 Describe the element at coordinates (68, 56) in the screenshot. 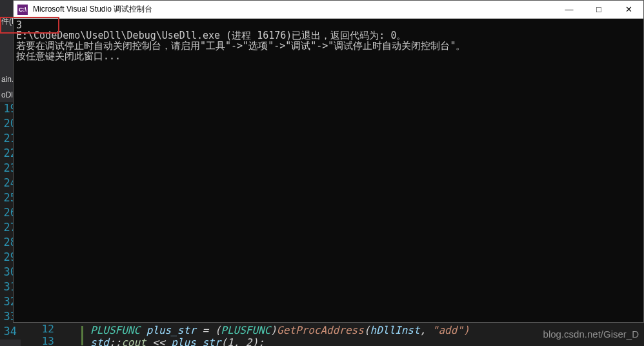

I see `output-line-4: 按任意键关闭此窗口...` at that location.